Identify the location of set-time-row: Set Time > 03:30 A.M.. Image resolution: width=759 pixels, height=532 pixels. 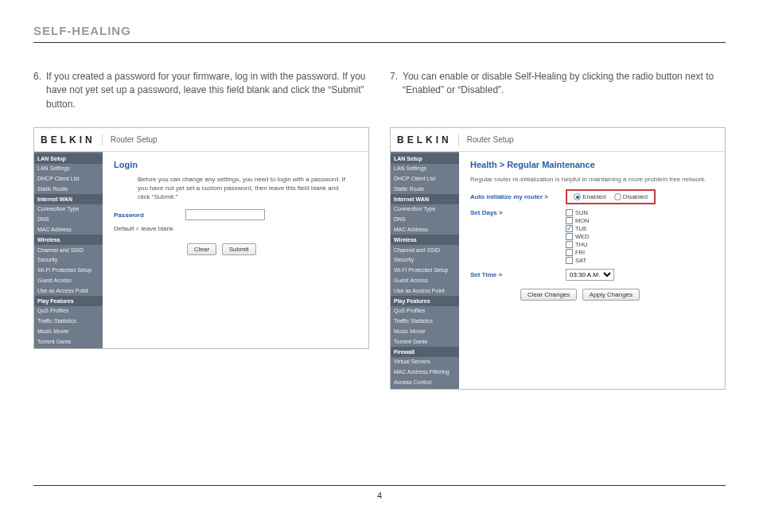
(592, 275).